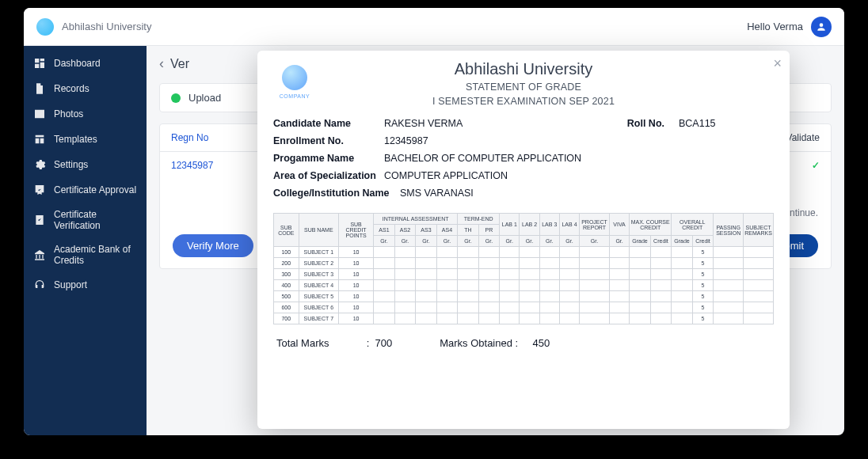 This screenshot has height=459, width=868. What do you see at coordinates (587, 193) in the screenshot?
I see `value-college: SMS VARANASI` at bounding box center [587, 193].